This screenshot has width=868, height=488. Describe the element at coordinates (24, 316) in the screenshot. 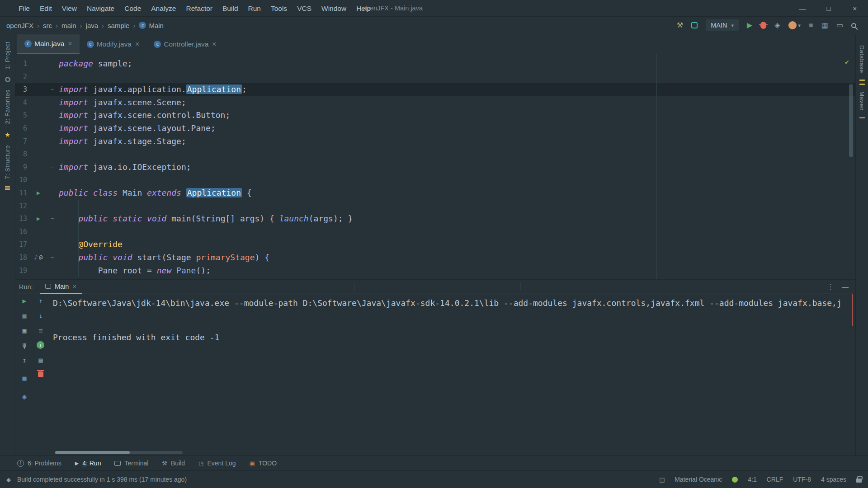

I see `stop-button: ■` at that location.